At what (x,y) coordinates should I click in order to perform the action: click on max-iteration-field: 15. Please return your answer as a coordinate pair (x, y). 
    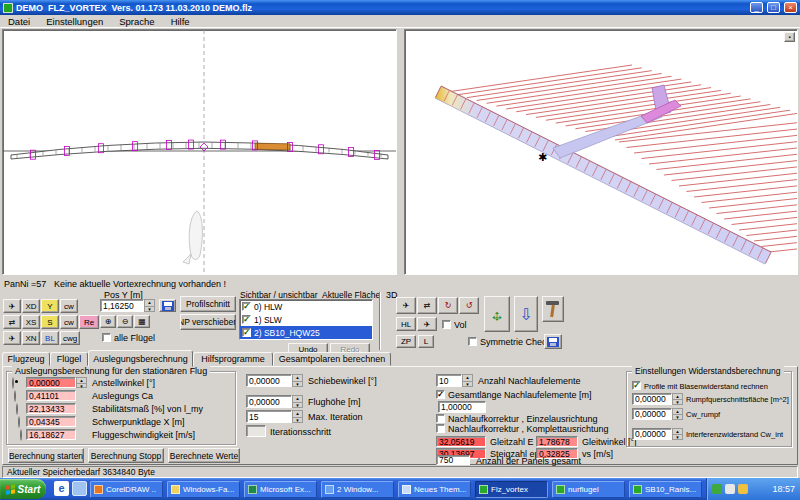
    Looking at the image, I should click on (269, 416).